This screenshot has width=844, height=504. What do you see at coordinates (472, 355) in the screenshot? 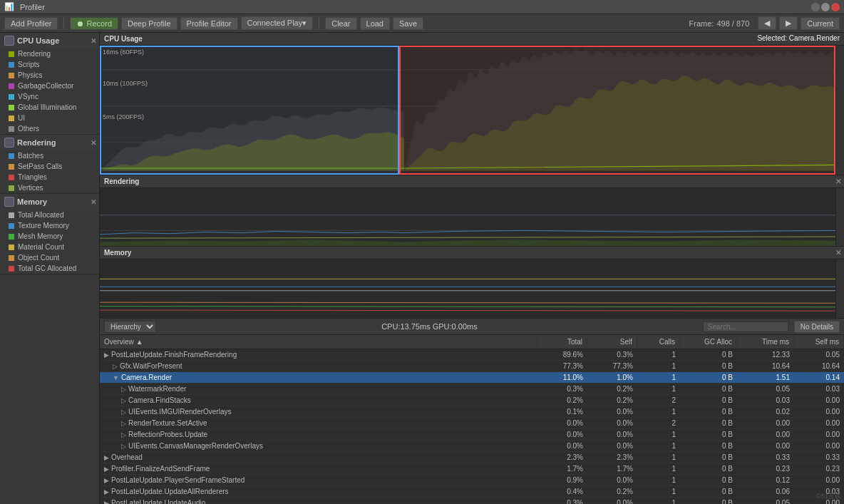
I see `table-row: ▶ PostLateUpdate.FinishFrameRendering 89…` at bounding box center [472, 355].